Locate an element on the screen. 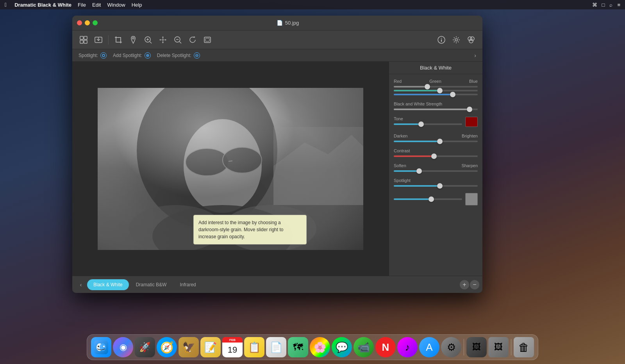 This screenshot has height=364, width=625. tab-black-white: Black & White is located at coordinates (108, 285).